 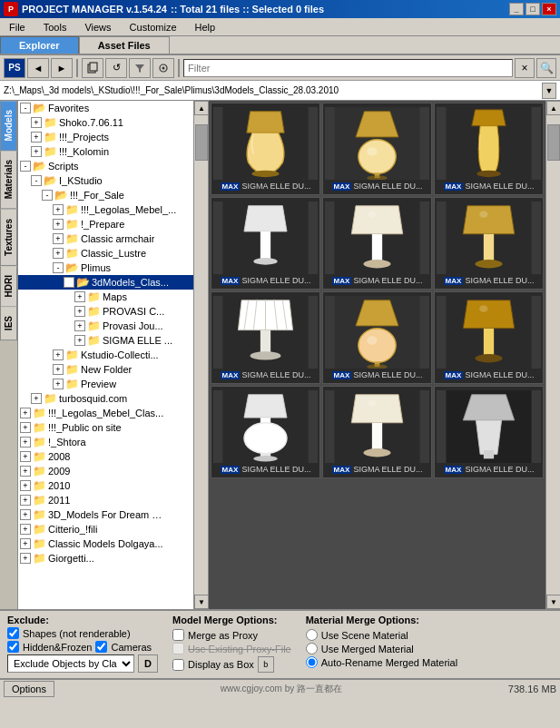 What do you see at coordinates (312, 663) in the screenshot?
I see `auto-rename-radio` at bounding box center [312, 663].